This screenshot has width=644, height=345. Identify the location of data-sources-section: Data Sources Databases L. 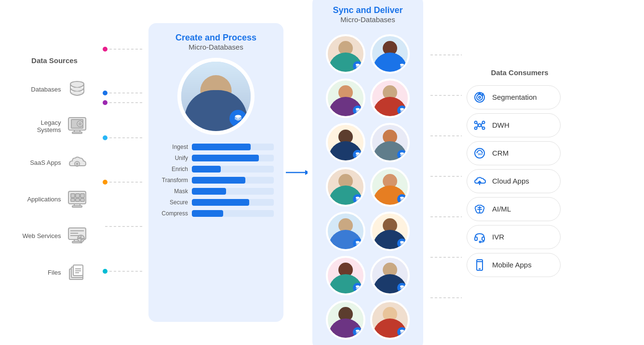
(54, 172).